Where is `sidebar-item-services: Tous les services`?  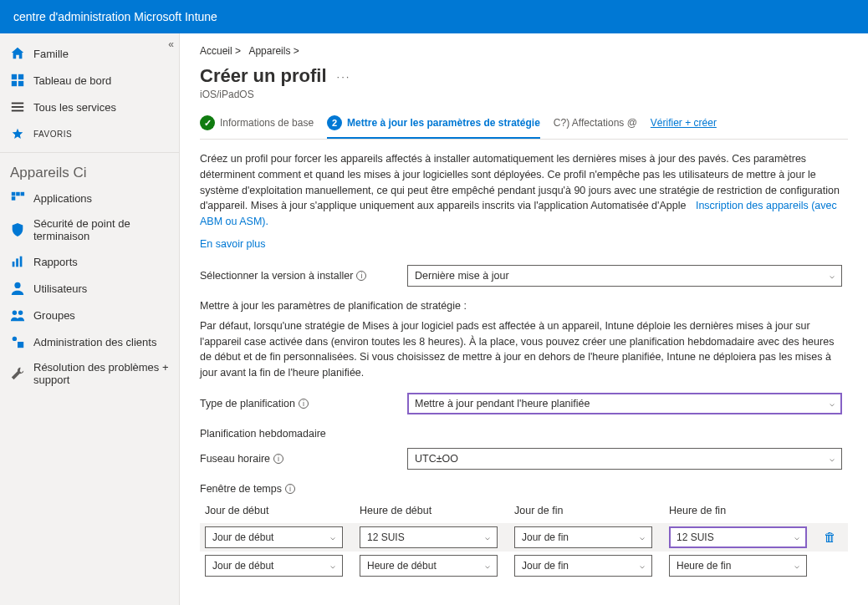 sidebar-item-services: Tous les services is located at coordinates (89, 107).